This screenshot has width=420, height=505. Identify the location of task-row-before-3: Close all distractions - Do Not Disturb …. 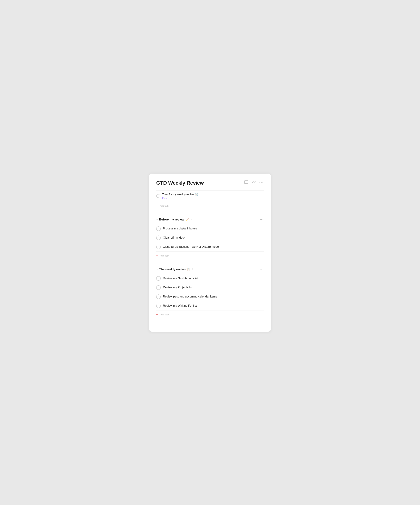
(210, 247).